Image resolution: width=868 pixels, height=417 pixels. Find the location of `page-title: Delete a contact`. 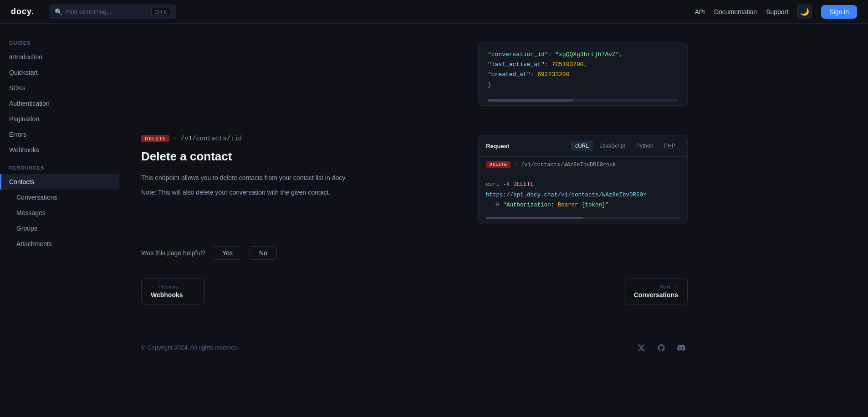

page-title: Delete a contact is located at coordinates (301, 157).